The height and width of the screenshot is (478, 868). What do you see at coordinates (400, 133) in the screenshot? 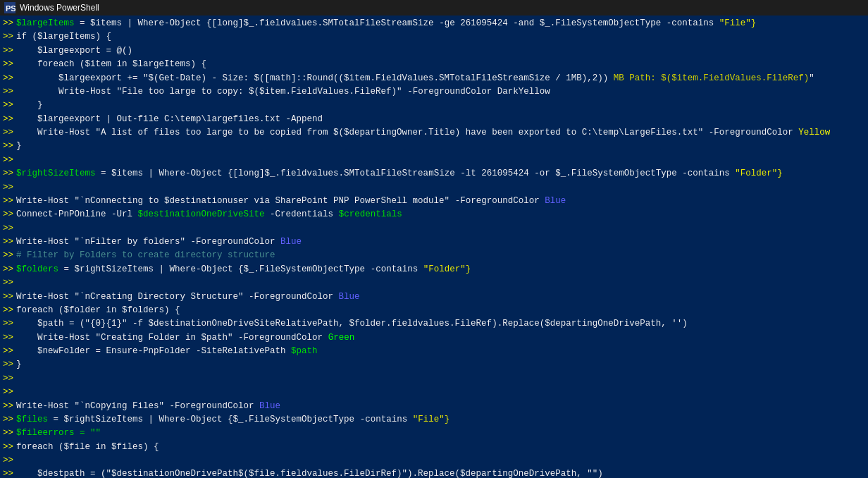
I see `code-segment: "A list of files too large to be copied …` at bounding box center [400, 133].